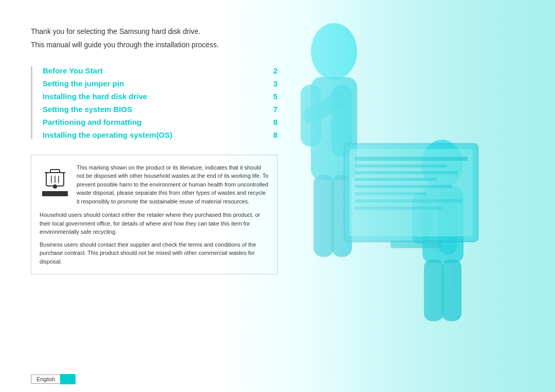 The width and height of the screenshot is (555, 392). I want to click on toc-item-label: Partitioning and formatting, so click(92, 122).